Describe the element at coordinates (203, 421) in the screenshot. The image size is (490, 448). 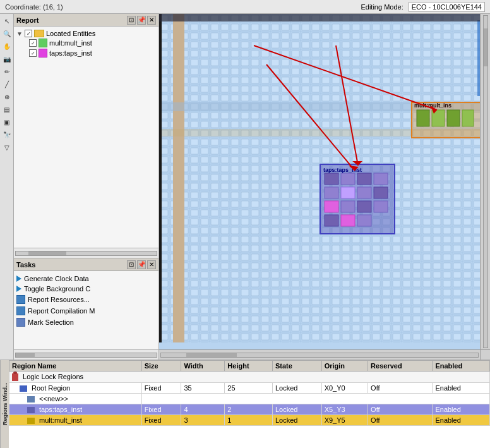
I see `mult-width: 3` at that location.